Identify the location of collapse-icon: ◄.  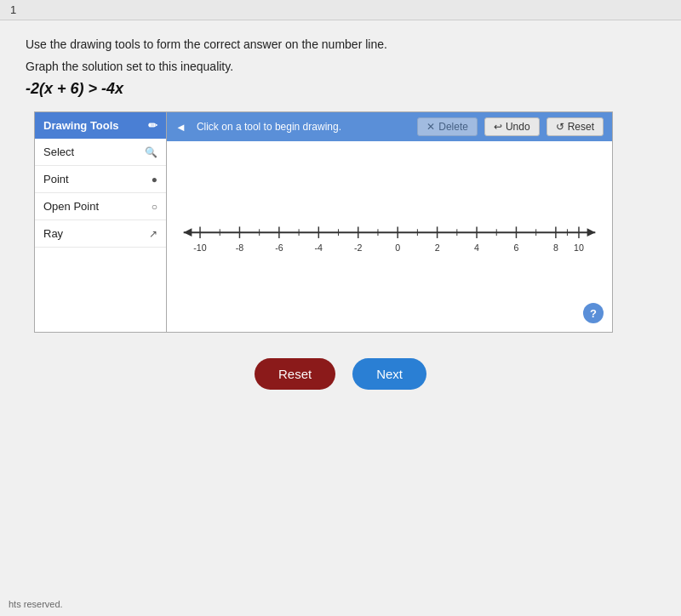
(180, 128).